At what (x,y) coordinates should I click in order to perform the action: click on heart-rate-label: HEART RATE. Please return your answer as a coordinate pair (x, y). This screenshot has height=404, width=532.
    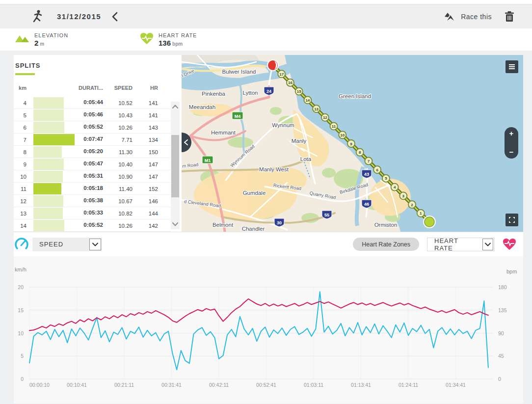
    Looking at the image, I should click on (178, 35).